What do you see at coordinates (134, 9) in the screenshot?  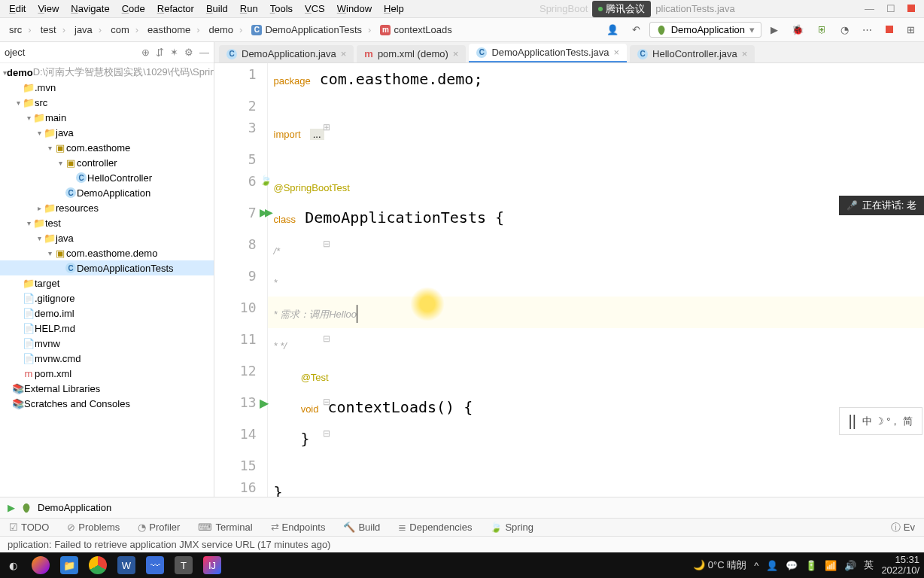 I see `menu-code: Code` at bounding box center [134, 9].